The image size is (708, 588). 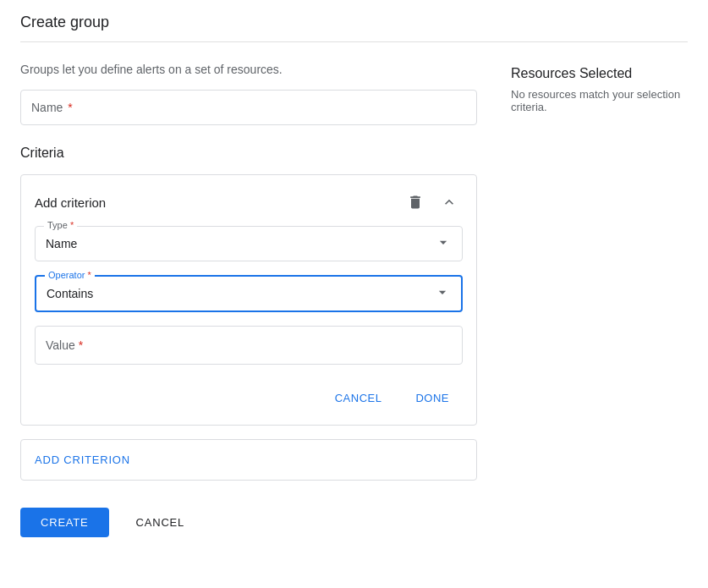 I want to click on operator-field-label: Operator *, so click(x=69, y=275).